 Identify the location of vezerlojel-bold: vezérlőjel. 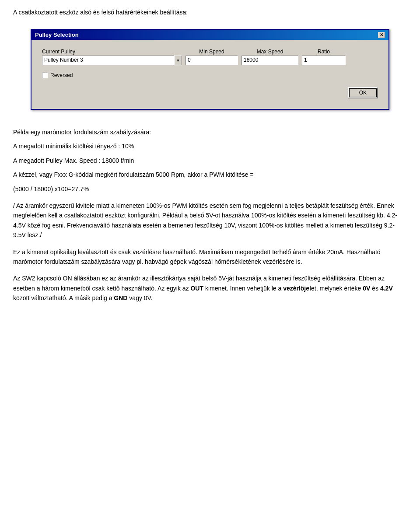
(297, 288).